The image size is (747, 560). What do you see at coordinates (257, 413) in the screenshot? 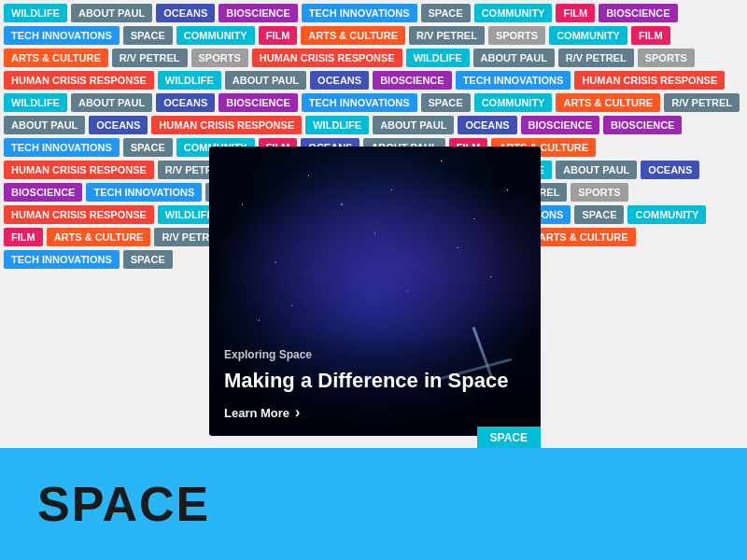
I see `learn-more-label: Learn More` at bounding box center [257, 413].